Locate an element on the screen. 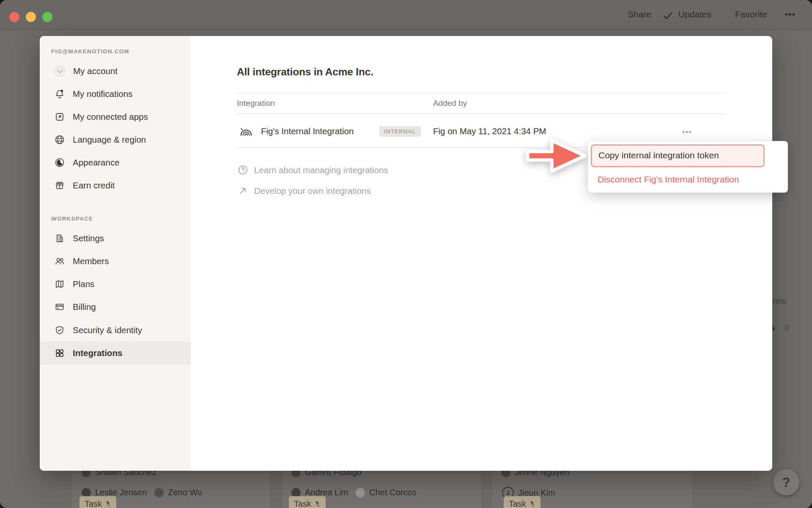 Image resolution: width=812 pixels, height=508 pixels. sidebar-item-label: Integrations is located at coordinates (97, 353).